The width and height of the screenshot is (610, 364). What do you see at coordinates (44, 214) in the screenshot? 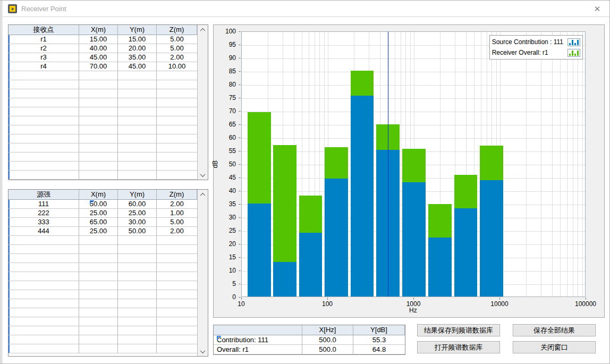
I see `table-cell: 222` at bounding box center [44, 214].